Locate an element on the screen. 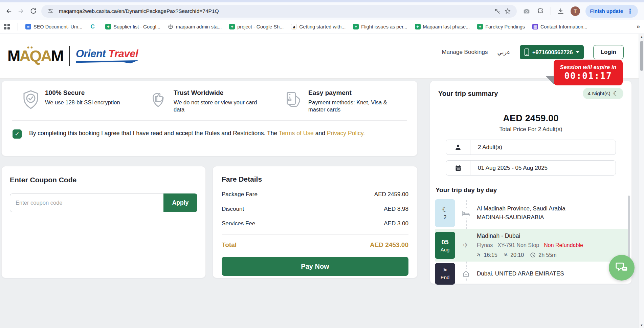 The width and height of the screenshot is (644, 328). url-text: maqamqa2web.caxita.ca/en/DynamicPackageP… is located at coordinates (275, 11).